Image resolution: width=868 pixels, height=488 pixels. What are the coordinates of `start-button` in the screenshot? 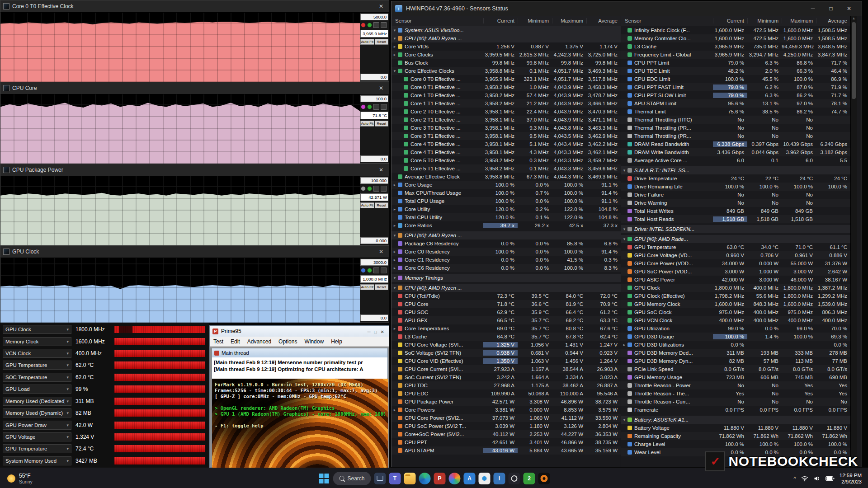 It's located at (324, 479).